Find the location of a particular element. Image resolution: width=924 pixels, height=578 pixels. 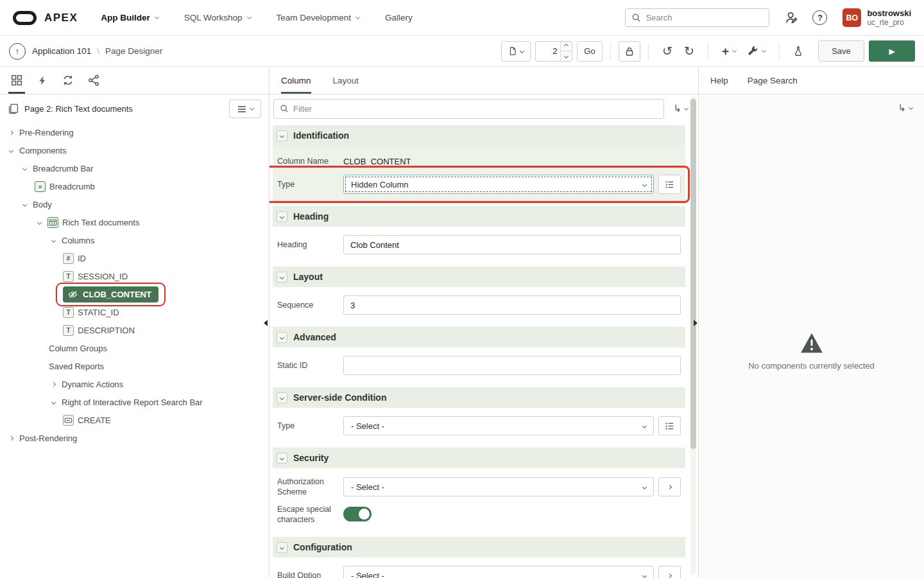

goto-group-button: ↳ is located at coordinates (680, 109).